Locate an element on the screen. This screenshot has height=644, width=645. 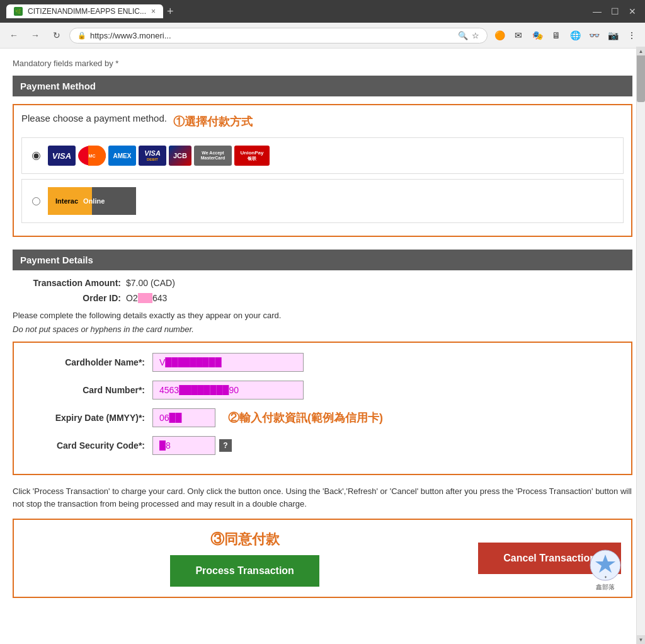
toolbar-icons: 🟠 ✉ 🎭 🖥 🌐 👓 📷 ⋮ is located at coordinates (566, 35).